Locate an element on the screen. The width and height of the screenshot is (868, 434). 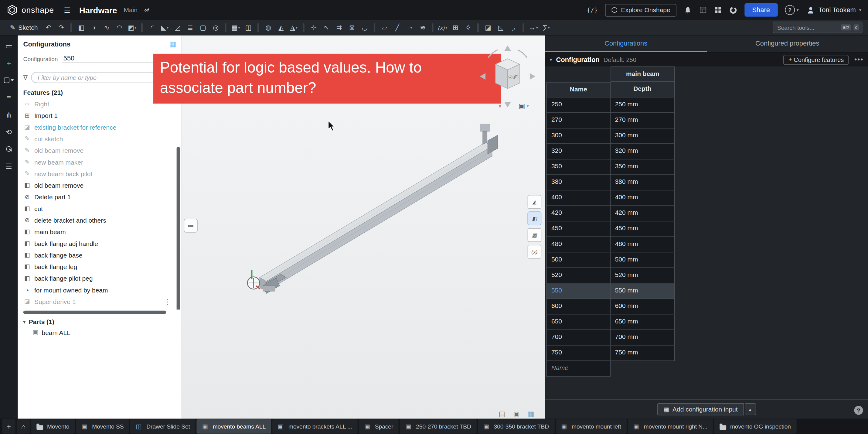
grid-settings-icon: ▥ is located at coordinates (531, 414).